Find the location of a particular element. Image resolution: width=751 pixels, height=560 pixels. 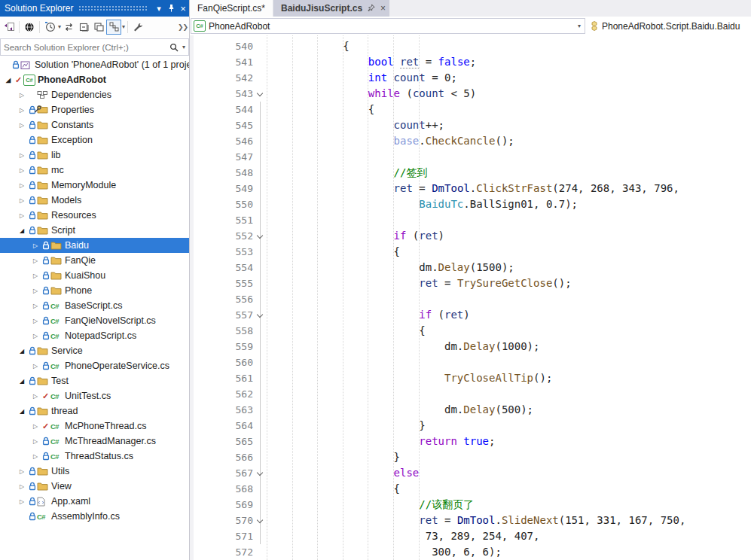

pending-changes-filter-icon is located at coordinates (29, 27).